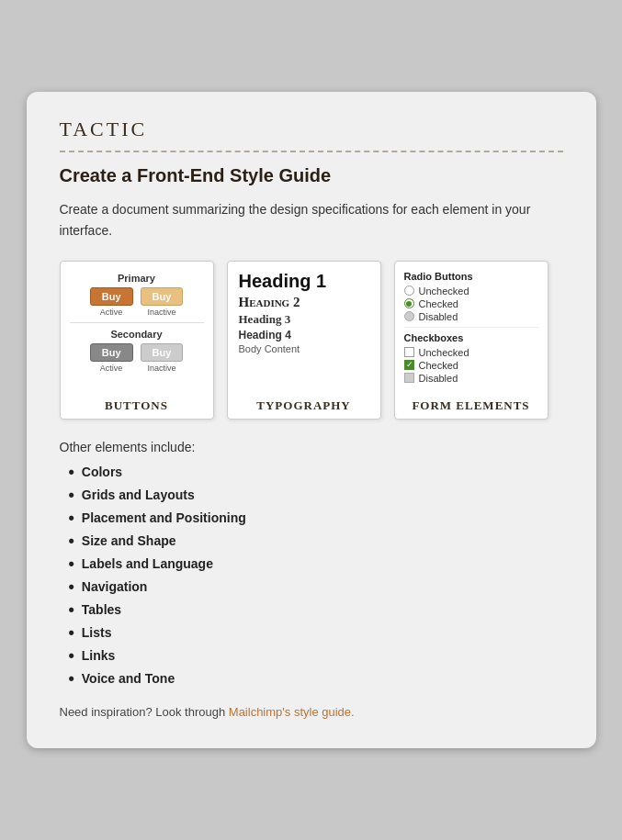 Image resolution: width=622 pixels, height=840 pixels. I want to click on checkbox-checked-icon, so click(410, 365).